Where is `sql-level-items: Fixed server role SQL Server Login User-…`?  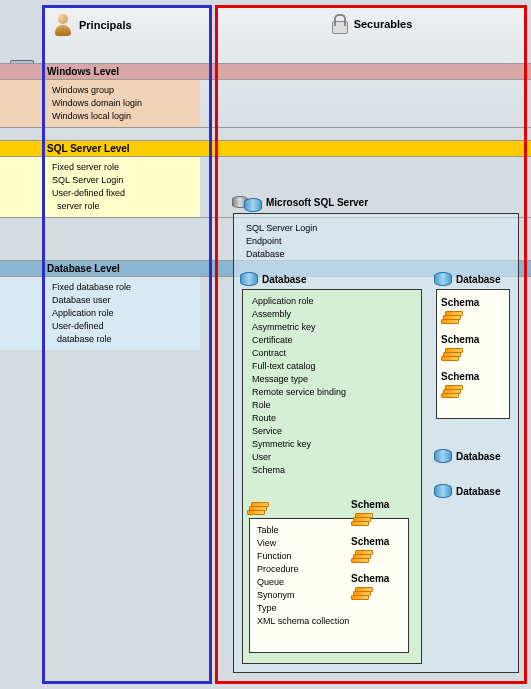 sql-level-items: Fixed server role SQL Server Login User-… is located at coordinates (100, 187).